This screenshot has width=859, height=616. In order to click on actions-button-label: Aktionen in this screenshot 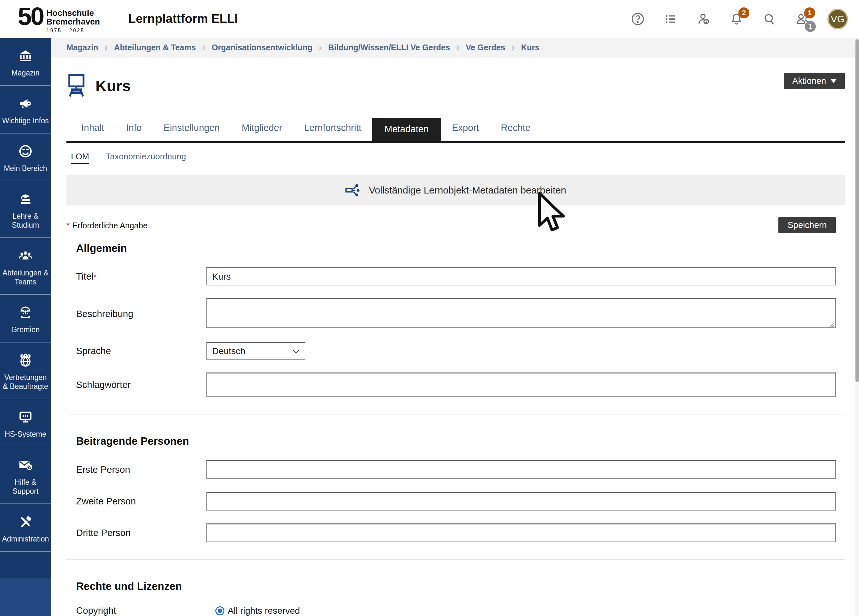, I will do `click(809, 81)`.